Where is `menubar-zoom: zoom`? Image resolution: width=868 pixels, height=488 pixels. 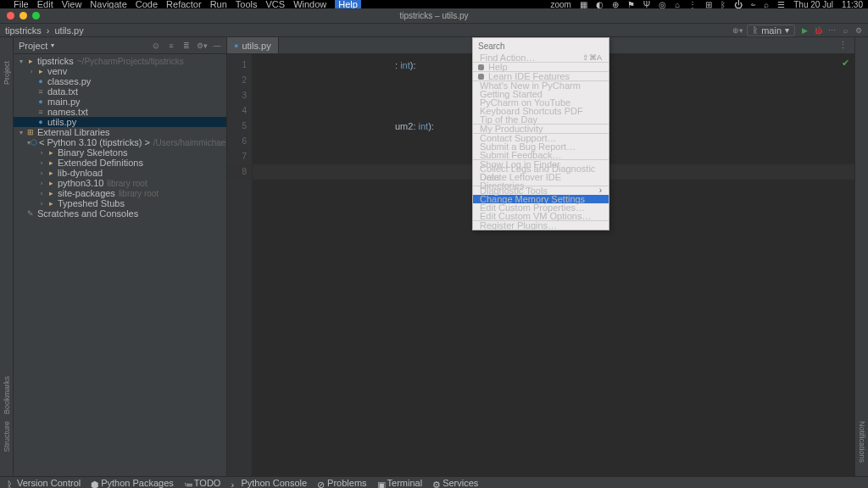 menubar-zoom: zoom is located at coordinates (560, 5).